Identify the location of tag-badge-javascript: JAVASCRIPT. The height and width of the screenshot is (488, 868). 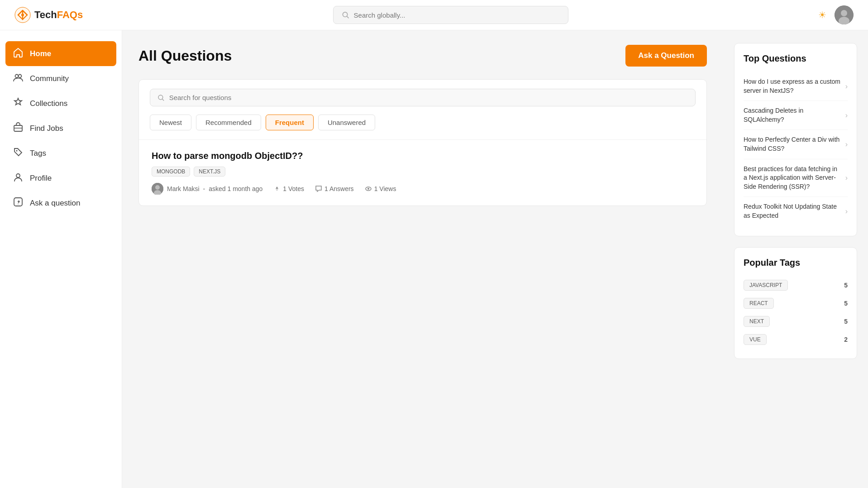
(766, 285).